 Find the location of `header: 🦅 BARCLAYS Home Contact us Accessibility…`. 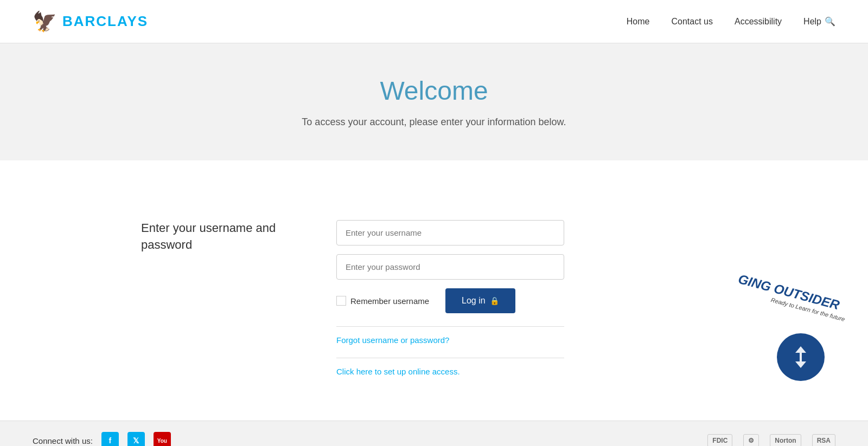

header: 🦅 BARCLAYS Home Contact us Accessibility… is located at coordinates (434, 22).